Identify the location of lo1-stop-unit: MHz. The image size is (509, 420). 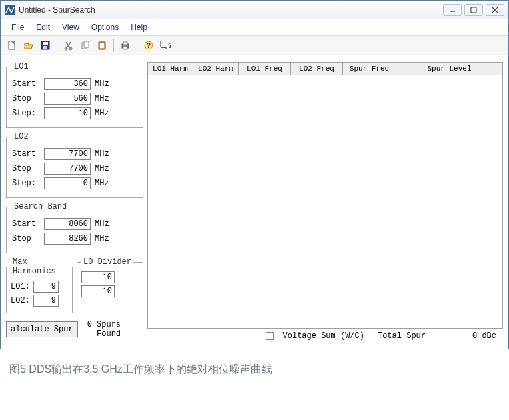
(102, 99).